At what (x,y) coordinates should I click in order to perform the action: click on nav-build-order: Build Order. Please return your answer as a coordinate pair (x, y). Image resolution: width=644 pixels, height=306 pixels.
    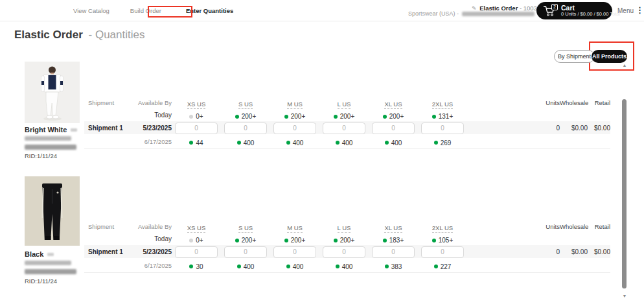
    Looking at the image, I should click on (146, 10).